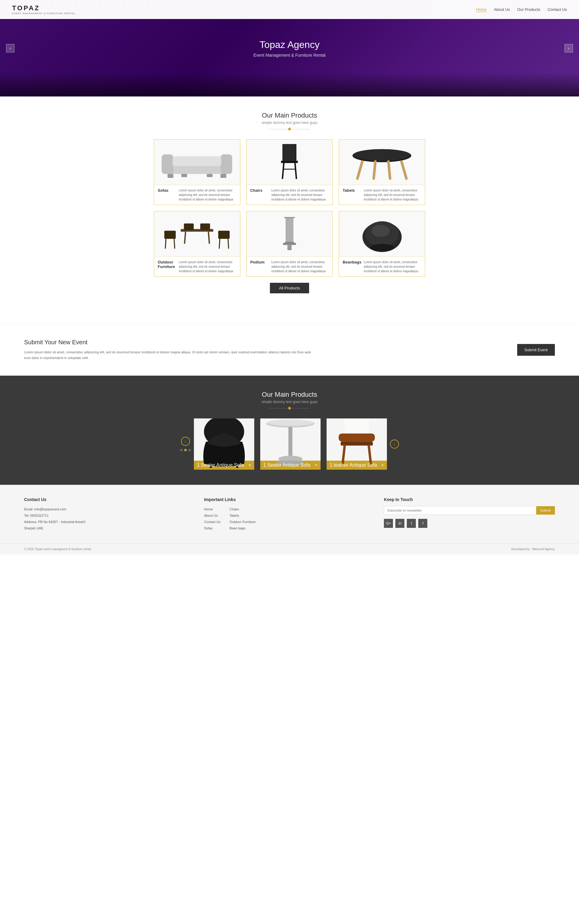 This screenshot has height=924, width=579. I want to click on carousel-card-2: 1 Seater Antique Sofa +, so click(290, 444).